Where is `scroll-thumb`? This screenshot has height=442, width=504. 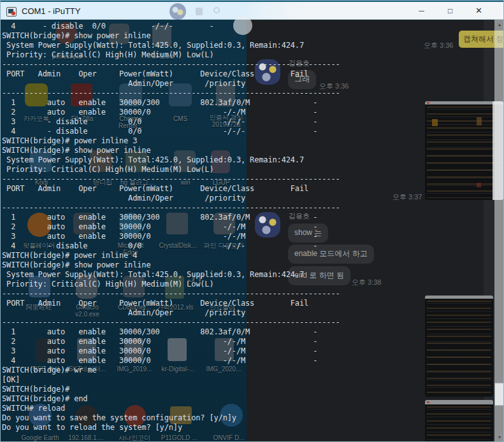 scroll-thumb is located at coordinates (500, 394).